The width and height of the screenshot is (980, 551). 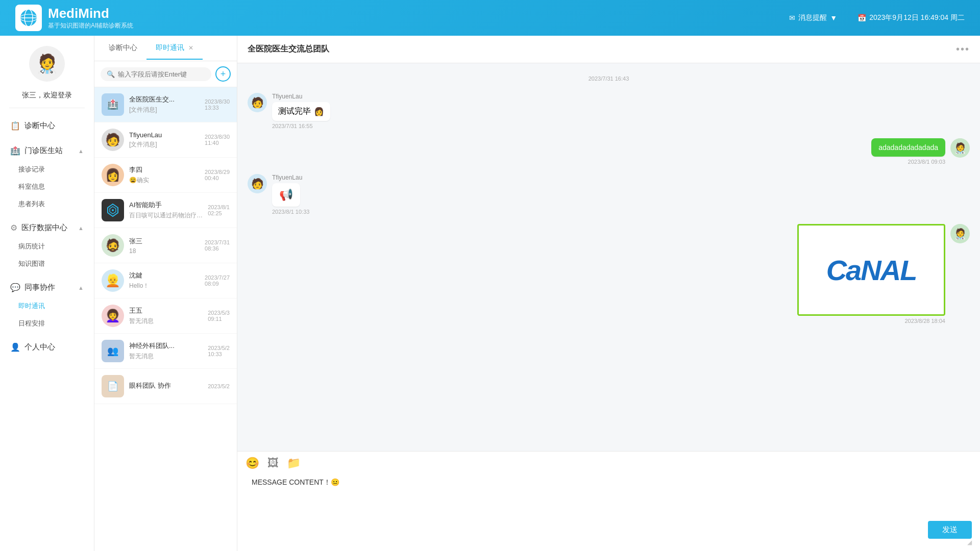 What do you see at coordinates (113, 140) in the screenshot?
I see `avatar-tfiyuenlau: 🧑` at bounding box center [113, 140].